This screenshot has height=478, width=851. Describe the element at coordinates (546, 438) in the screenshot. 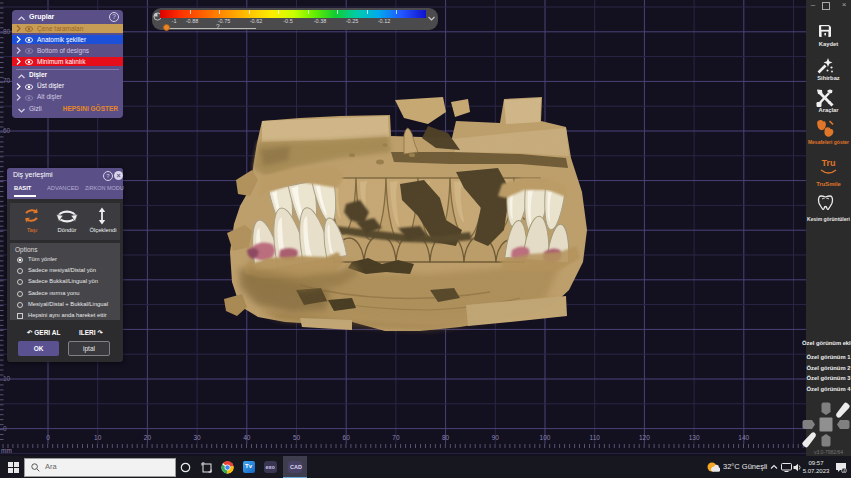

I see `svg-text: 100` at that location.